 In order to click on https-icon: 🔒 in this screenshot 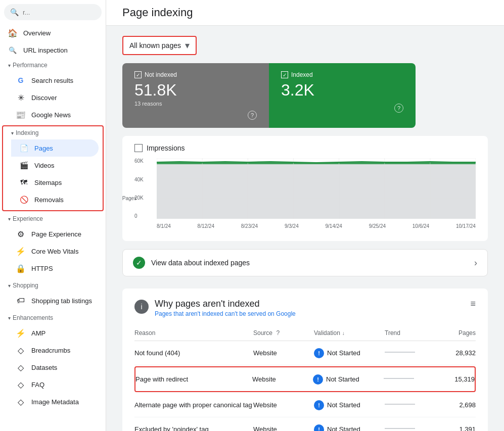, I will do `click(21, 268)`.